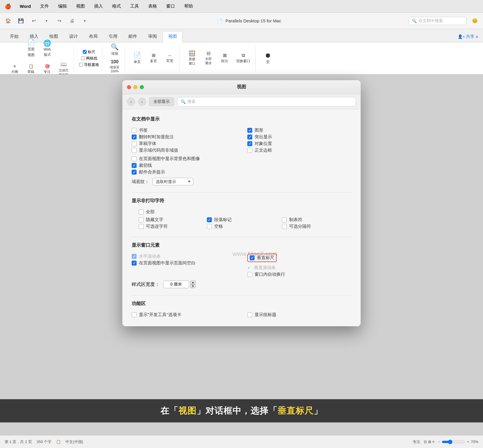 Image resolution: width=483 pixels, height=448 pixels. Describe the element at coordinates (59, 21) in the screenshot. I see `redo-btn: ↪` at that location.